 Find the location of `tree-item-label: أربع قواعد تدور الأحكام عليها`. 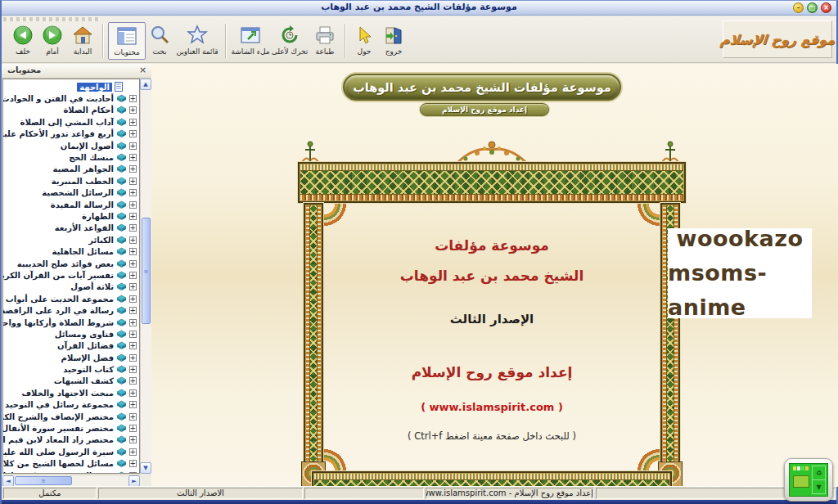

tree-item-label: أربع قواعد تدور الأحكام عليها is located at coordinates (58, 134).